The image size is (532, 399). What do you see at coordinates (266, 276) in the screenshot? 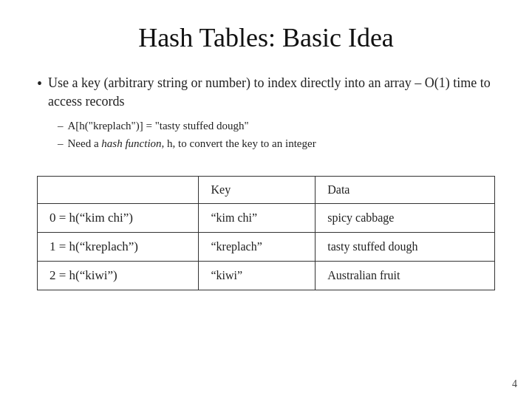
I see `table-row: 2 = h(“kiwi”)“kiwi”Australian fruit` at bounding box center [266, 276].